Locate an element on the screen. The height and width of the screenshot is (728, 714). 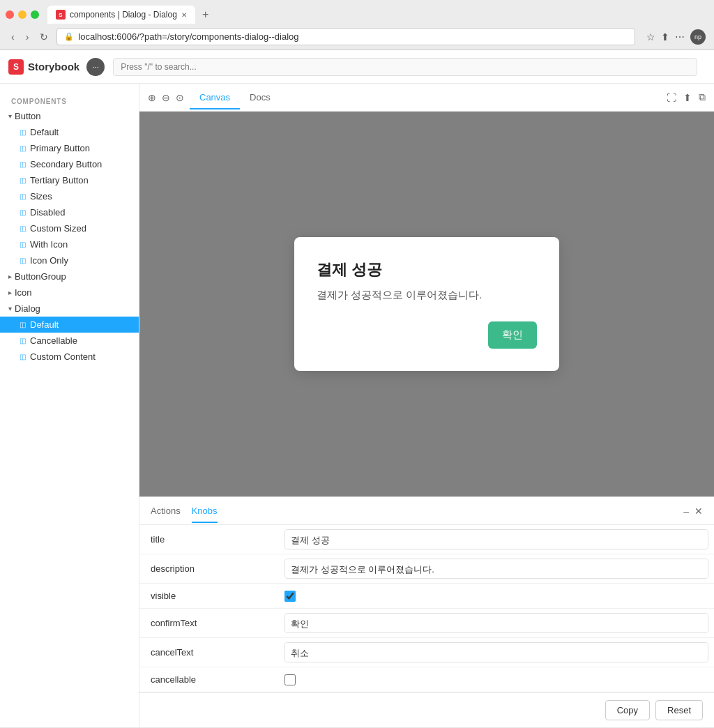
dialog-preview: 결제 성공 결제가 성공적으로 이루어졌습니다. 확인 is located at coordinates (427, 304).